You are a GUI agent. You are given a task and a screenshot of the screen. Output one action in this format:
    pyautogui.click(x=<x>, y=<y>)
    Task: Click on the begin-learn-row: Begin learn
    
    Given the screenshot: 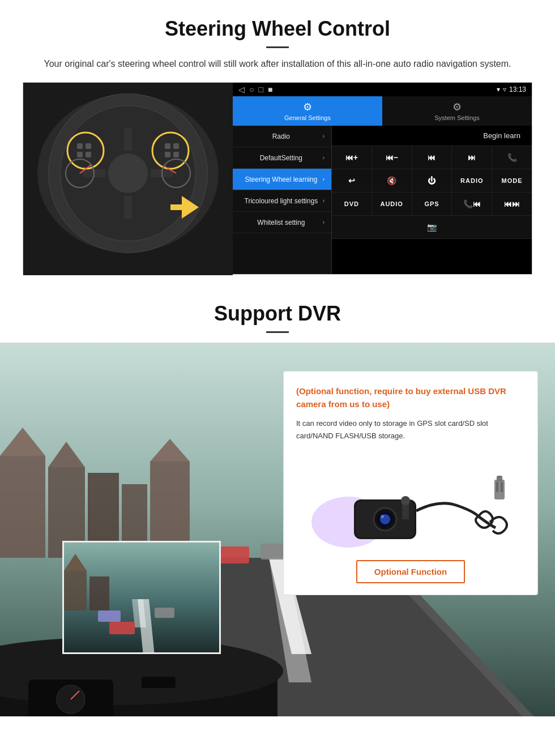 What is the action you would take?
    pyautogui.click(x=432, y=136)
    